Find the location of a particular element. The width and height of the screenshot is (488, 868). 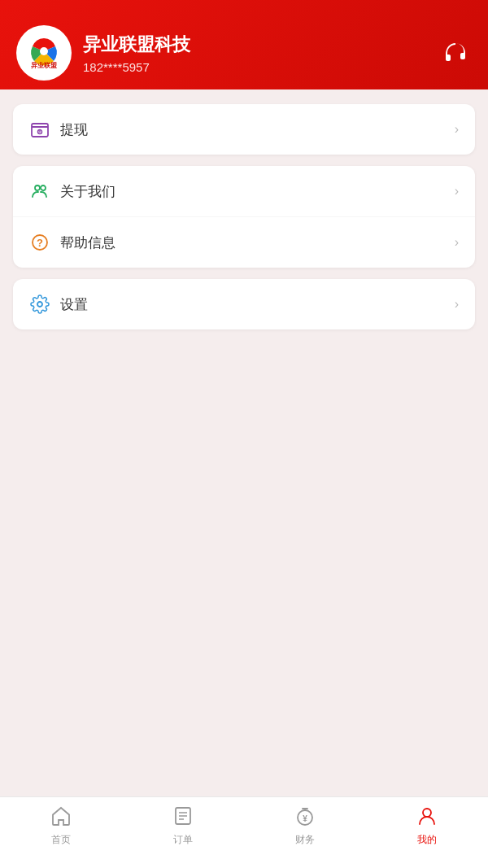

header-left: 异业联盟 异业联盟科技 182****5957 is located at coordinates (103, 53).